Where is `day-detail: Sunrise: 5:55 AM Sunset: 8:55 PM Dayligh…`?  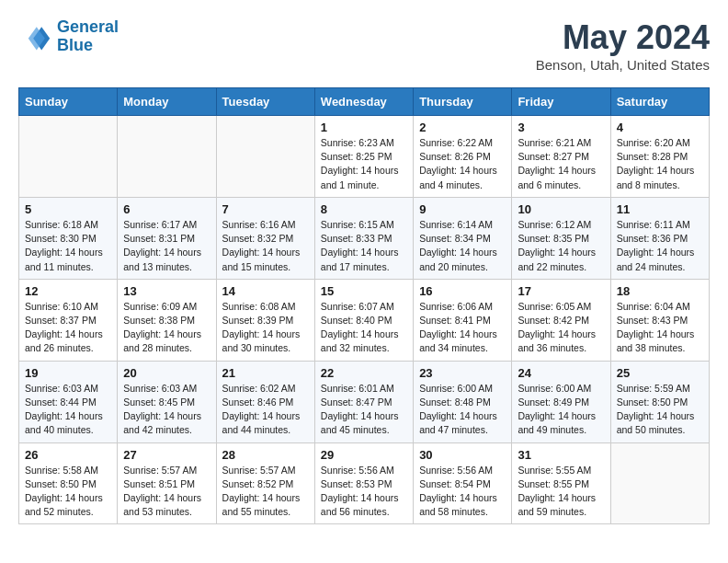
day-detail: Sunrise: 5:55 AM Sunset: 8:55 PM Dayligh… is located at coordinates (561, 491).